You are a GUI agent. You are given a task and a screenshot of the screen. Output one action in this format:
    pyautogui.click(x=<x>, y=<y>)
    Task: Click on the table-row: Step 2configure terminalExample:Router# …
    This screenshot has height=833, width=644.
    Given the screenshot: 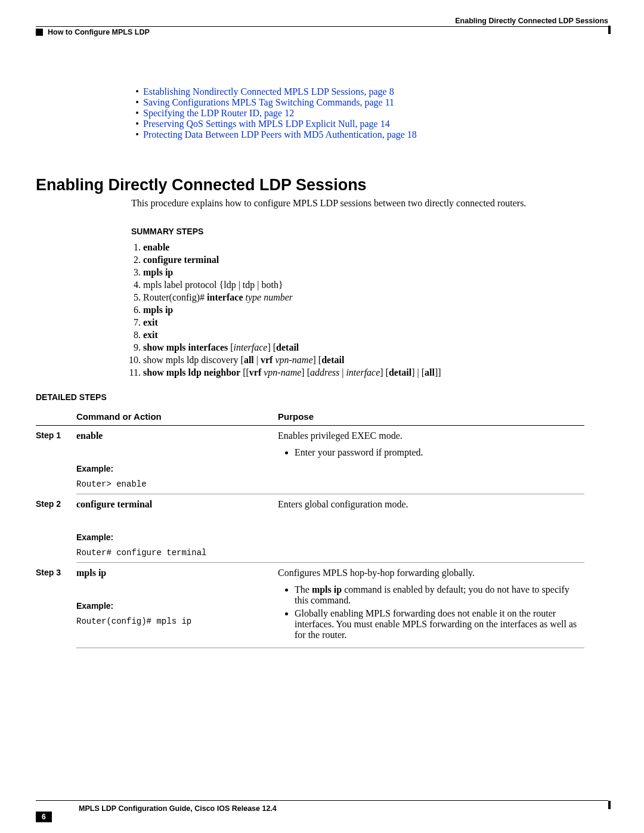 What is the action you would take?
    pyautogui.click(x=310, y=528)
    